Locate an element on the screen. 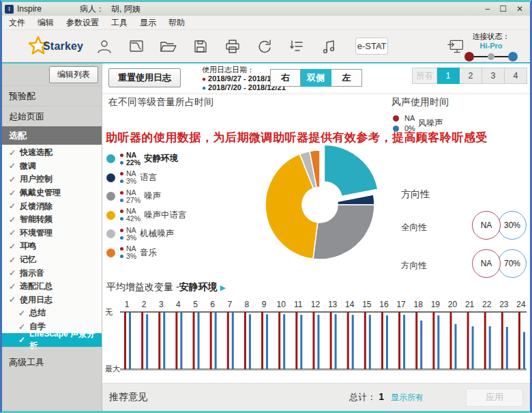 This screenshot has width=532, height=413. menu-tools: 工具 is located at coordinates (119, 23).